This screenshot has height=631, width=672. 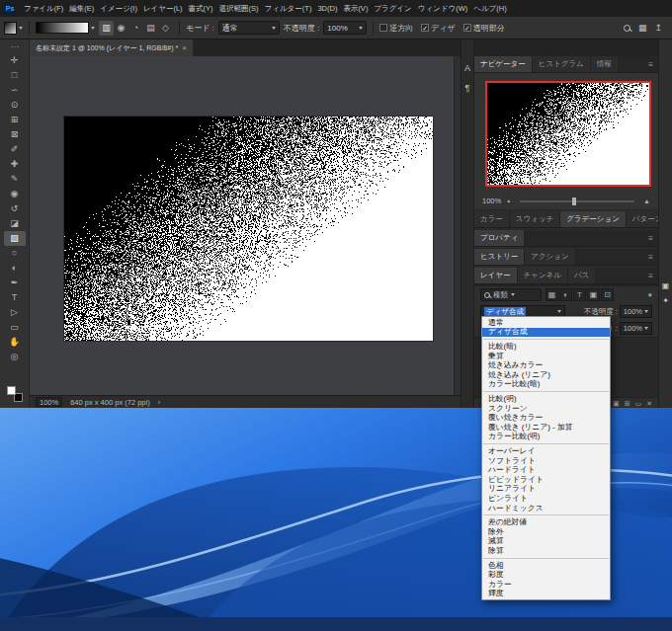 What do you see at coordinates (546, 532) in the screenshot?
I see `blend-mode-option: 除外` at bounding box center [546, 532].